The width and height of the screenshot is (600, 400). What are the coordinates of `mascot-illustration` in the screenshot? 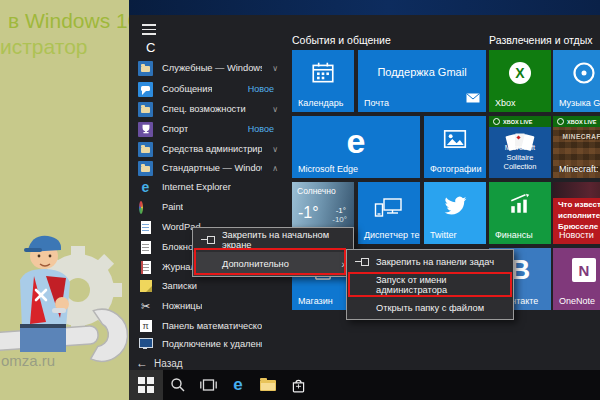 It's located at (64, 314).